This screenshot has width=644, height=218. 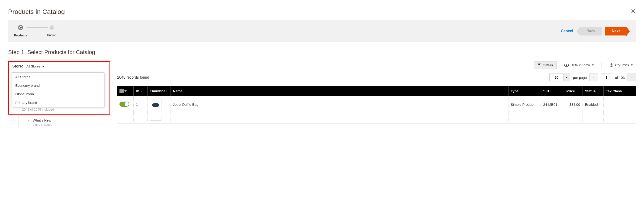 I want to click on th-label: ID, so click(x=138, y=91).